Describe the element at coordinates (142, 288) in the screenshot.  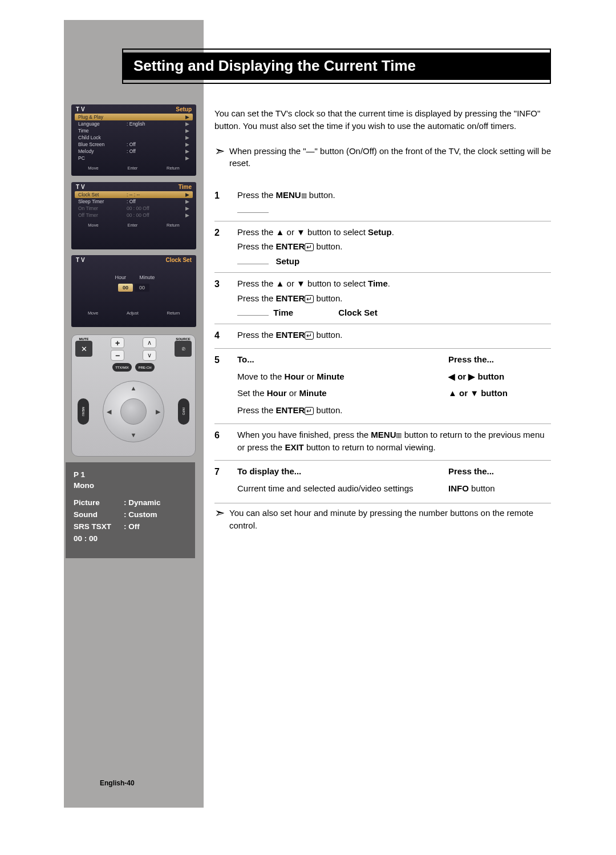
I see `minute-value: 00` at that location.